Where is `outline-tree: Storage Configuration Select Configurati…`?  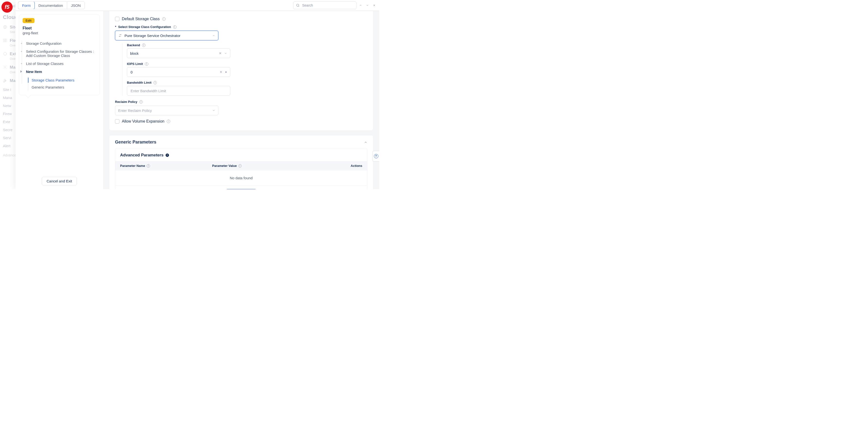
outline-tree: Storage Configuration Select Configurati… is located at coordinates (59, 65).